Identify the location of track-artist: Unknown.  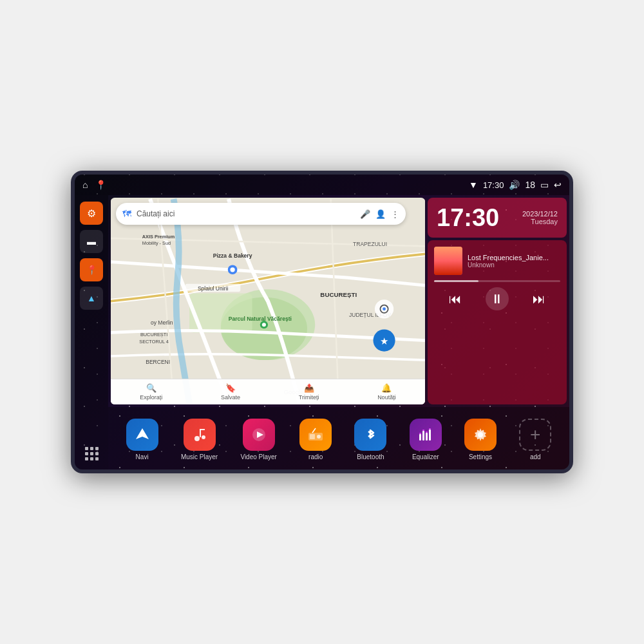
(508, 265).